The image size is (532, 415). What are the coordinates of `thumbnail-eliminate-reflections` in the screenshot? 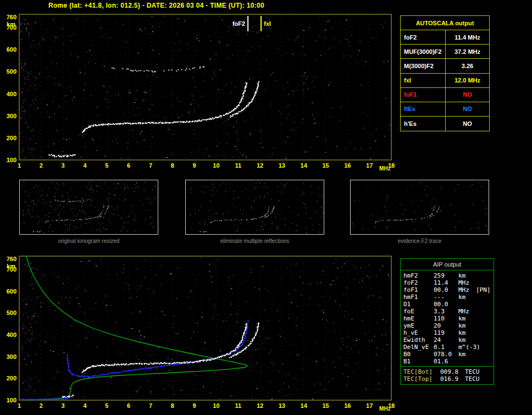 It's located at (255, 207).